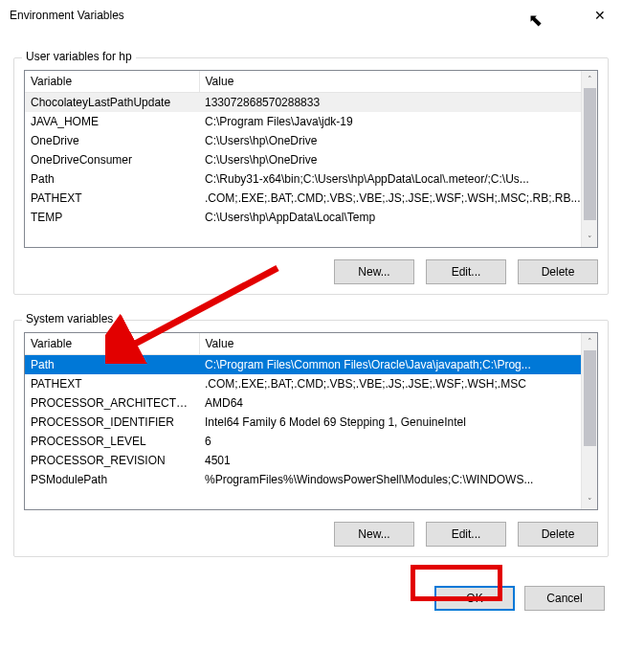  Describe the element at coordinates (466, 534) in the screenshot. I see `system-edit-button: Edit...` at that location.